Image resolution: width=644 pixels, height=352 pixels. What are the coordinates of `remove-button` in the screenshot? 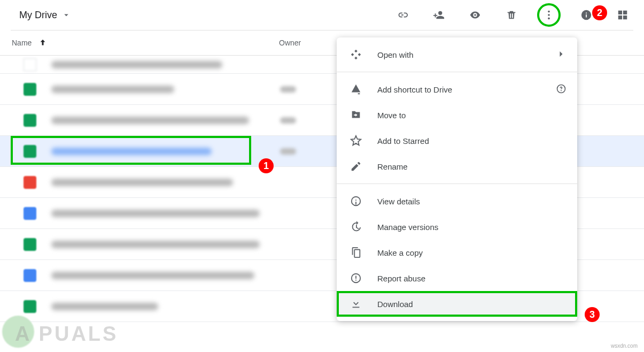 It's located at (511, 15).